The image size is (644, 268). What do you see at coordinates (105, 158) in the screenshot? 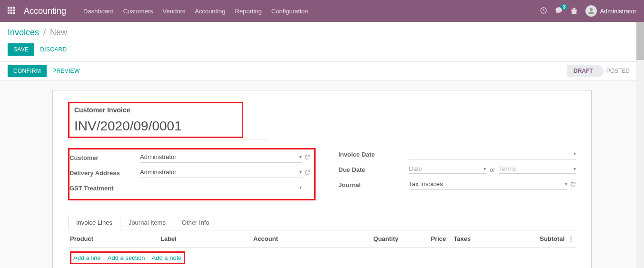
I see `label-customer: Customer` at bounding box center [105, 158].